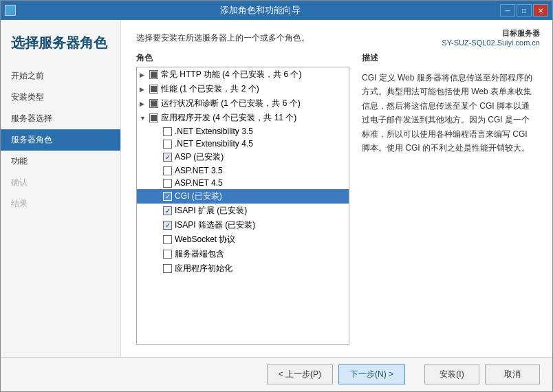 The height and width of the screenshot is (392, 553). What do you see at coordinates (524, 10) in the screenshot?
I see `maximize-button: □` at bounding box center [524, 10].